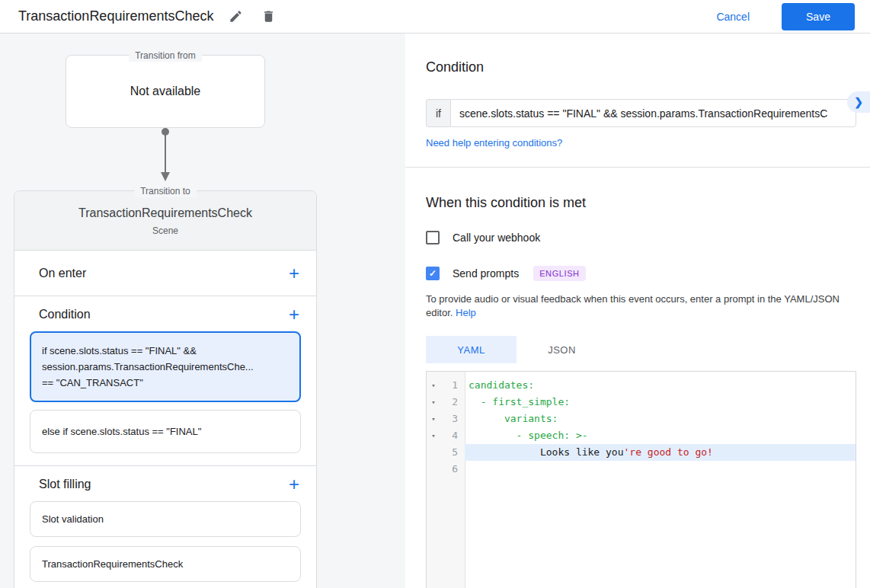  Describe the element at coordinates (165, 367) in the screenshot. I see `condition-card-selected: if scene.slots.status == "FINAL" &&sessi…` at that location.